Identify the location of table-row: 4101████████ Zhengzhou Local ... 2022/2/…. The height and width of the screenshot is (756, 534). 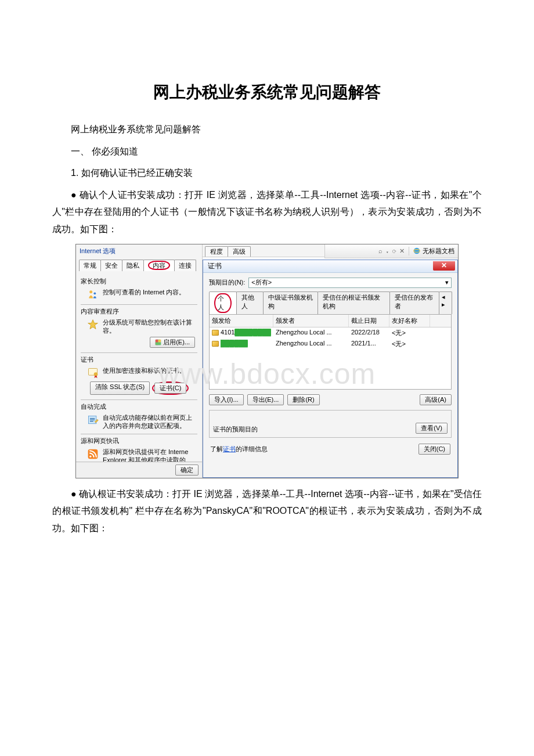
(330, 333).